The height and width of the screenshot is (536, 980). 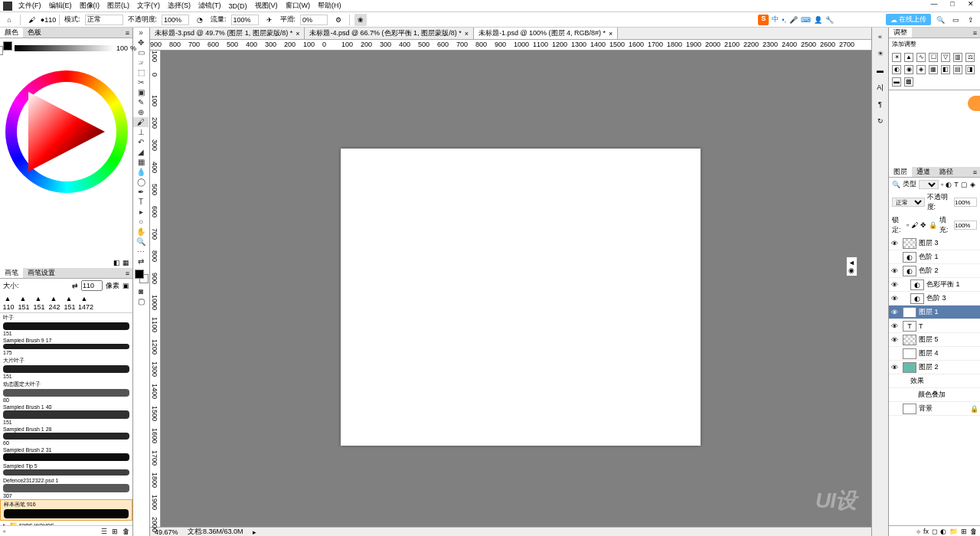 What do you see at coordinates (974, 531) in the screenshot?
I see `delete-layer-icon: 🗑` at bounding box center [974, 531].